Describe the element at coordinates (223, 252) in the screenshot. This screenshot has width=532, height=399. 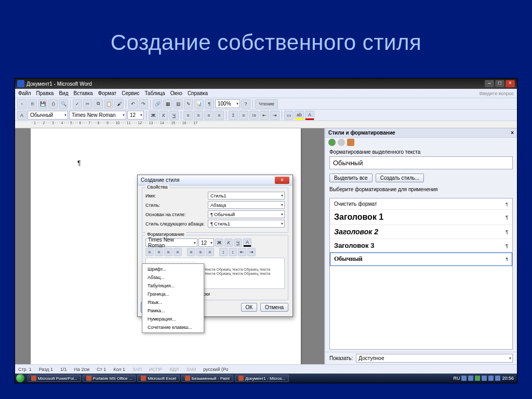
I see `dlg-space-before-inc-icon: ↕` at that location.